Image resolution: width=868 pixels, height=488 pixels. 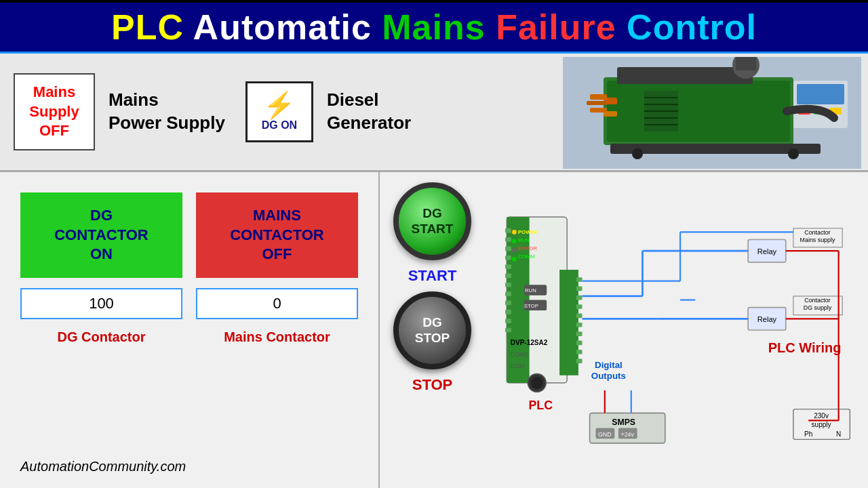 What do you see at coordinates (692, 27) in the screenshot?
I see `title-control: Control` at bounding box center [692, 27].